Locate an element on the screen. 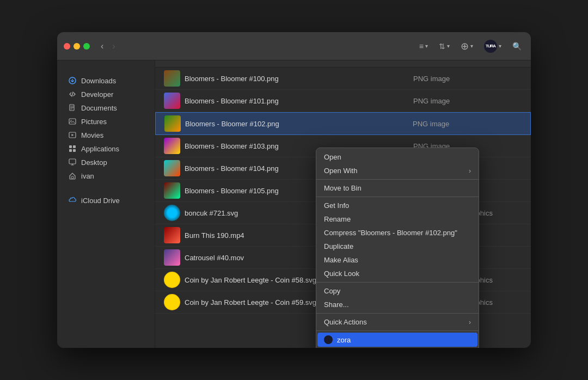  sidebar-item-developer: Developer is located at coordinates (106, 94).